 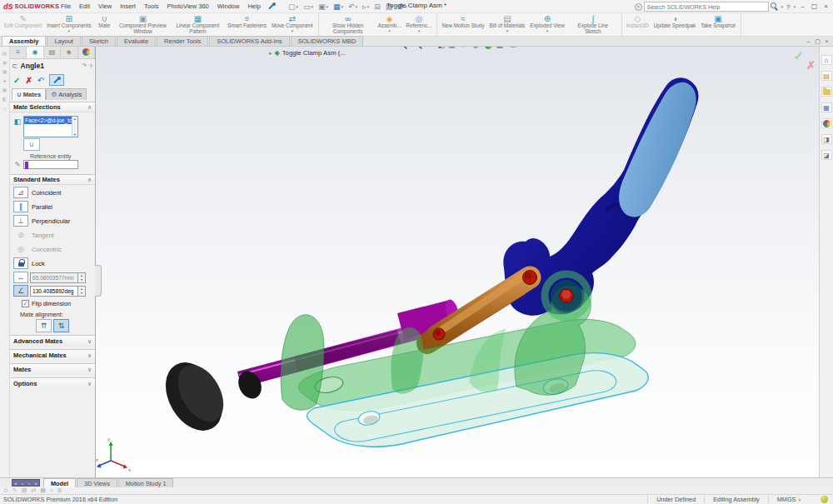 What do you see at coordinates (25, 303) in the screenshot?
I see `flip-dimension-checkbox: ✓` at bounding box center [25, 303].